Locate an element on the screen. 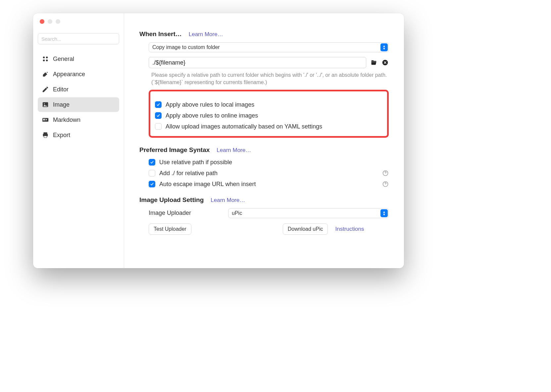  uploader-select: uPic ▲▼ is located at coordinates (309, 213).